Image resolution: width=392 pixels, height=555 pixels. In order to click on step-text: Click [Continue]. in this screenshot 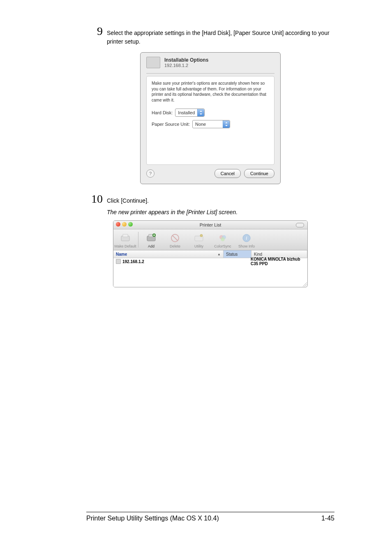, I will do `click(221, 201)`.